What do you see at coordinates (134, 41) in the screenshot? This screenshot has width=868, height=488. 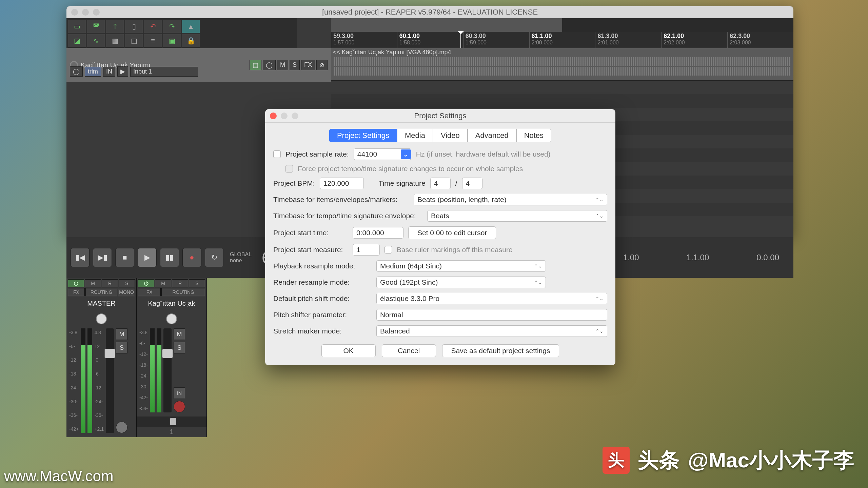 I see `snap-icon: ◫` at bounding box center [134, 41].